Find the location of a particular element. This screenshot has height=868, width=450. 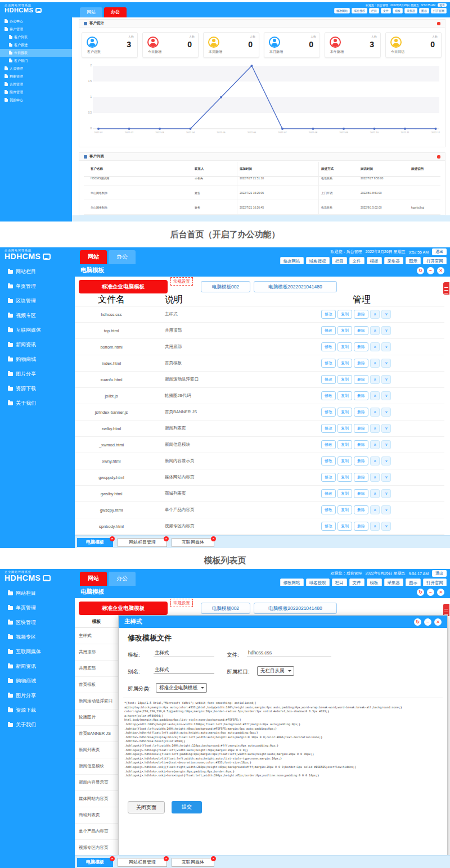

sidebar-item: 客户列表 is located at coordinates (36, 37).